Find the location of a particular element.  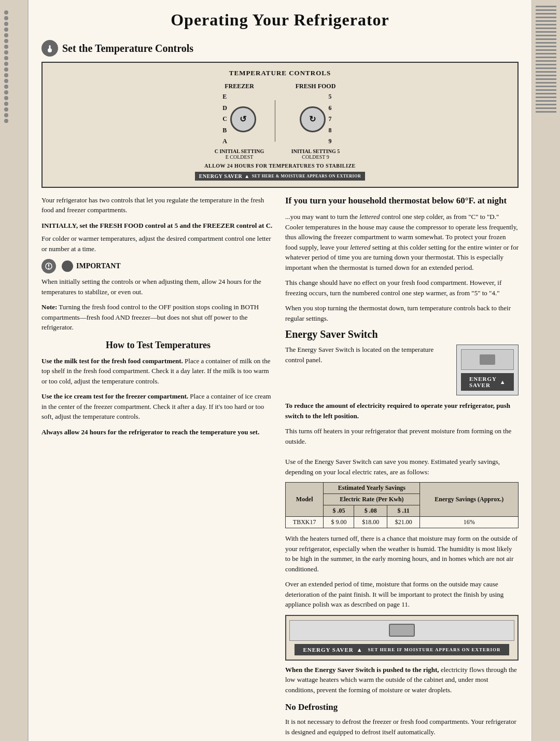

energy-bar-right-sub: SET HERE IF MOISTURE APPEARS ON EXTERIOR is located at coordinates (435, 650).